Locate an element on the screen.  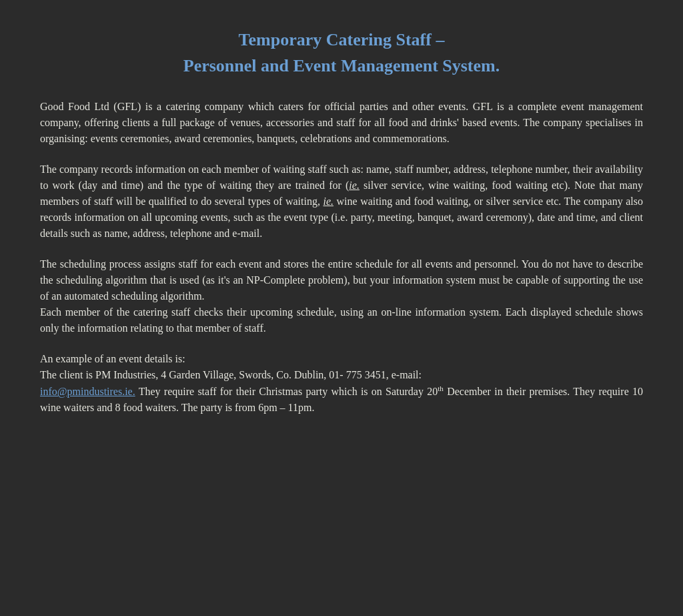
title-line2: Personnel and Event Management System. is located at coordinates (342, 65).